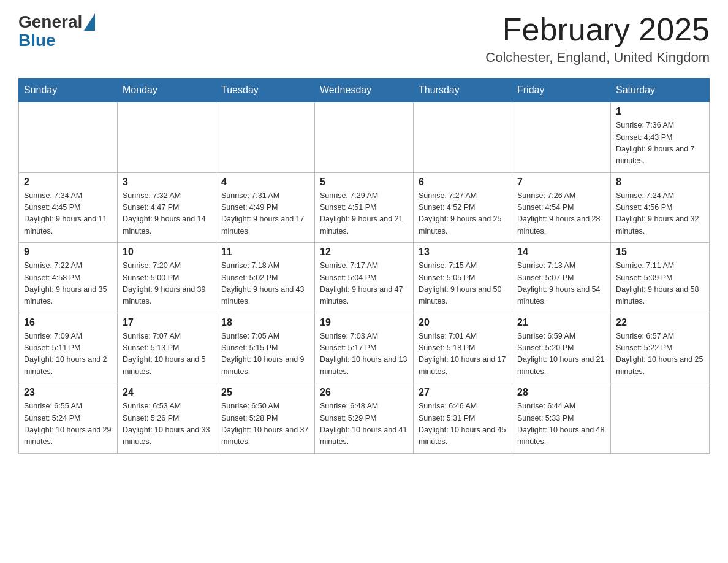  I want to click on calendar-cell: 23Sunrise: 6:55 AMSunset: 5:24 PMDayligh…, so click(69, 418).